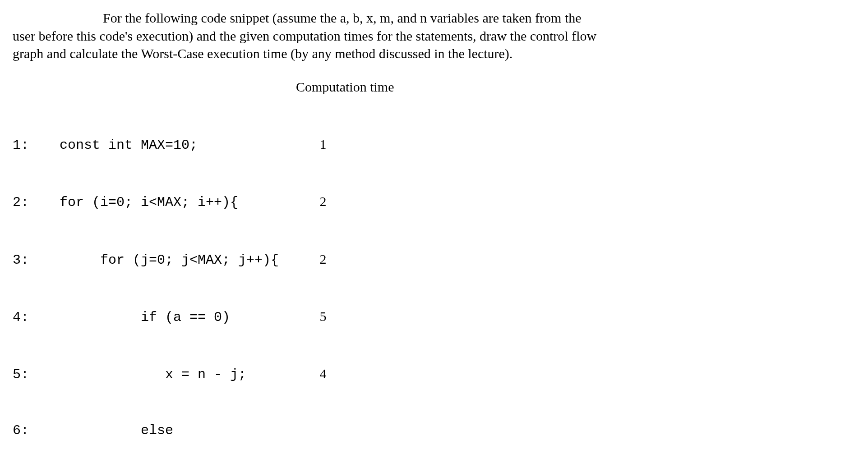  What do you see at coordinates (170, 261) in the screenshot?
I see `code-text: for (j=0; j<MAX; j++){` at bounding box center [170, 261].